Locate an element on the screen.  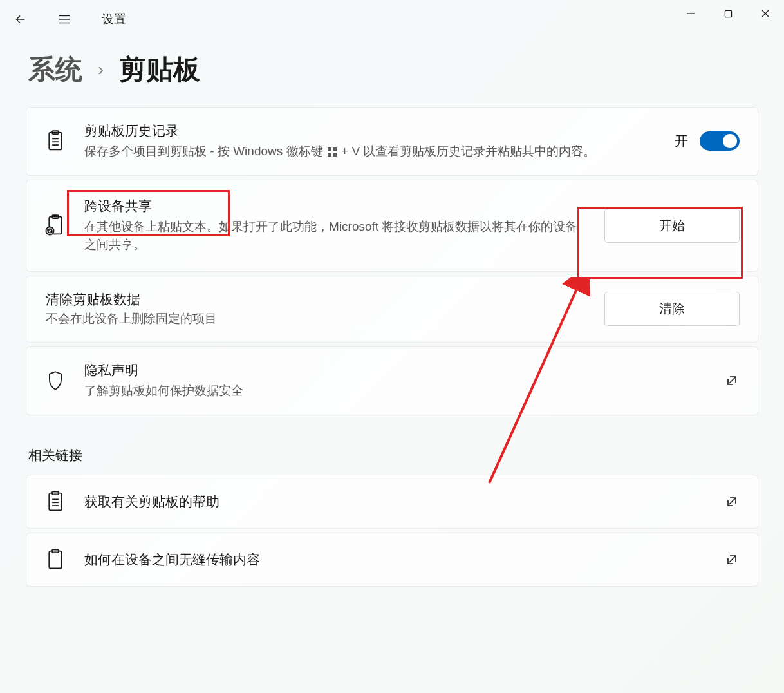
link-title: 如何在设备之间无缝传输内容 is located at coordinates (395, 560).